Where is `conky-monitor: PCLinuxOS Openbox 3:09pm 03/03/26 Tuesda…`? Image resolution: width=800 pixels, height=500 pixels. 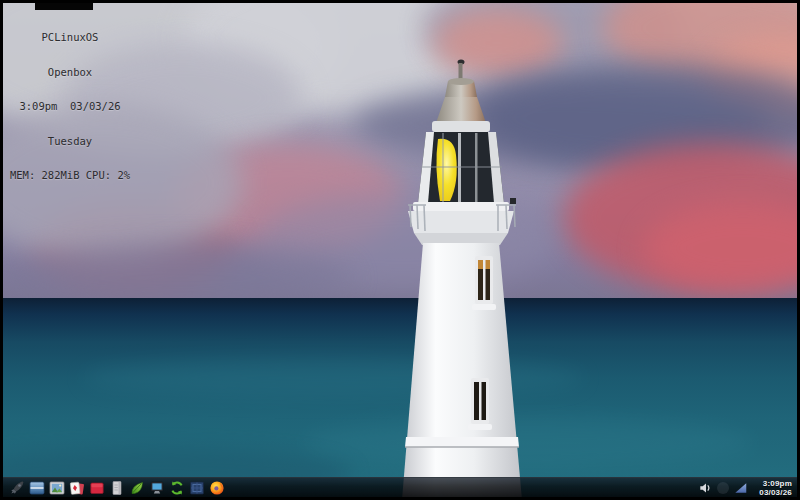 conky-monitor: PCLinuxOS Openbox 3:09pm 03/03/26 Tuesda… is located at coordinates (70, 107).